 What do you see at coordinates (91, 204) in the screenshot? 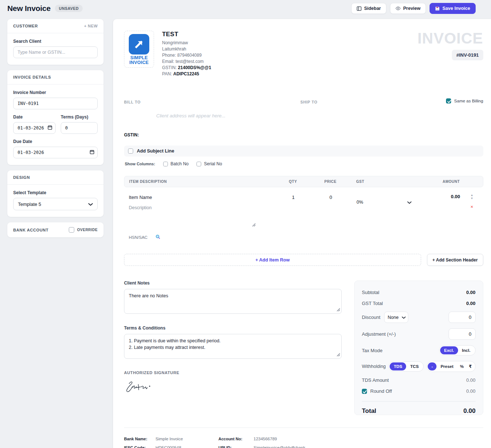
I see `chevron-down-icon` at bounding box center [91, 204].